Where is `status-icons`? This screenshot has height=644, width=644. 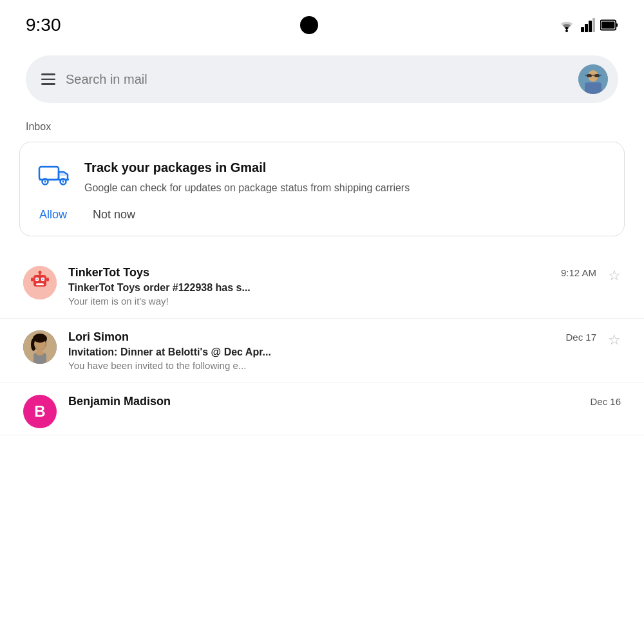 status-icons is located at coordinates (588, 25).